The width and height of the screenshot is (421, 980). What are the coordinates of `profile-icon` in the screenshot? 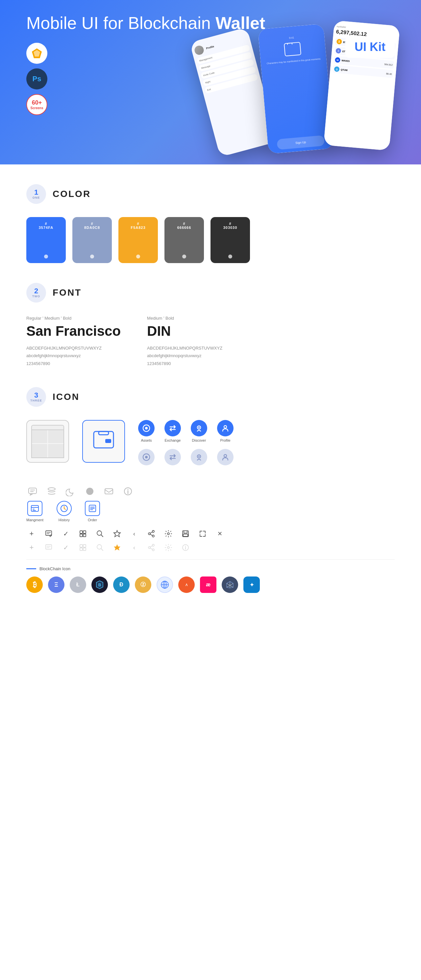 It's located at (225, 428).